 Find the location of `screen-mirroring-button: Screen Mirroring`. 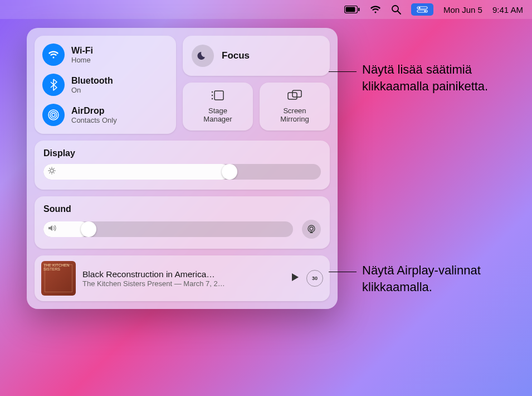

screen-mirroring-button: Screen Mirroring is located at coordinates (295, 107).